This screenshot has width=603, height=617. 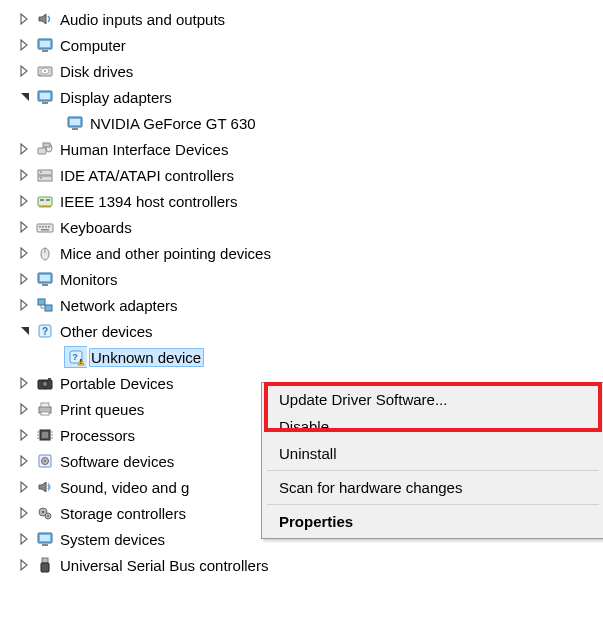 What do you see at coordinates (76, 357) in the screenshot?
I see `unknown-device-warning-icon` at bounding box center [76, 357].